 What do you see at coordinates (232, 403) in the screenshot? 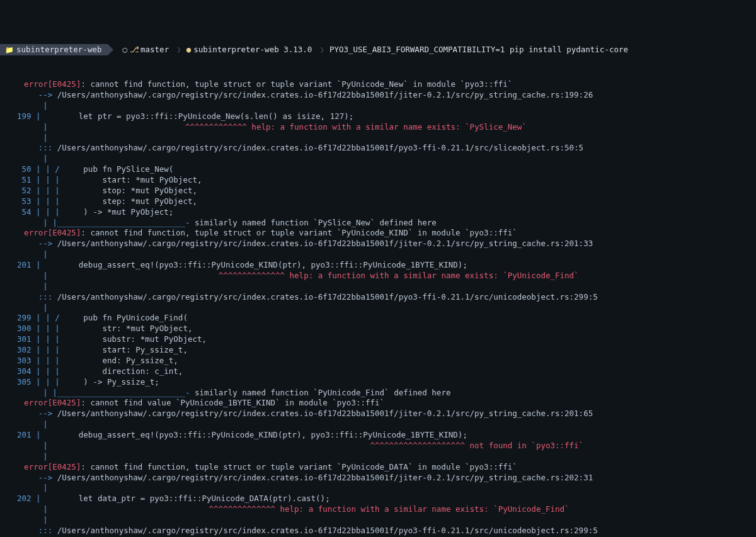
I see `error-message: : cannot find value `PyUnicode_1BYTE_KIN…` at bounding box center [232, 403].